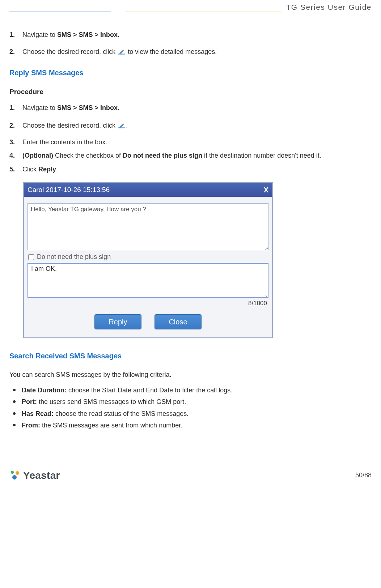 This screenshot has width=381, height=588. What do you see at coordinates (42, 476) in the screenshot?
I see `logo-text: Yeastar` at bounding box center [42, 476].